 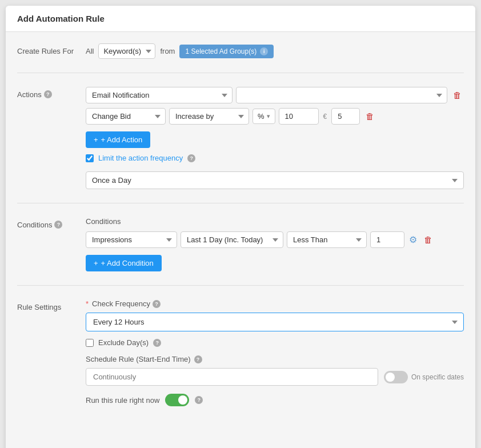 I want to click on run-rule-row: Run this rule right now ?, so click(x=275, y=400).